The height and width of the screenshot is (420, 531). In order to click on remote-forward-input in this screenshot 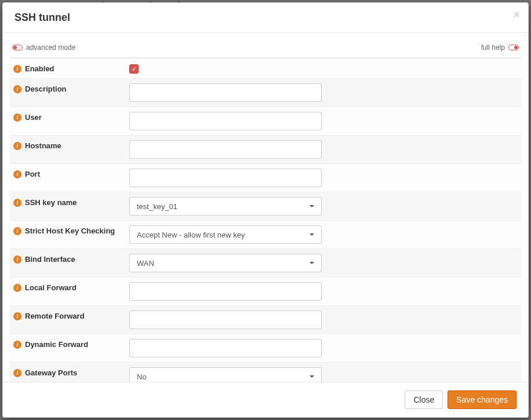, I will do `click(226, 320)`.